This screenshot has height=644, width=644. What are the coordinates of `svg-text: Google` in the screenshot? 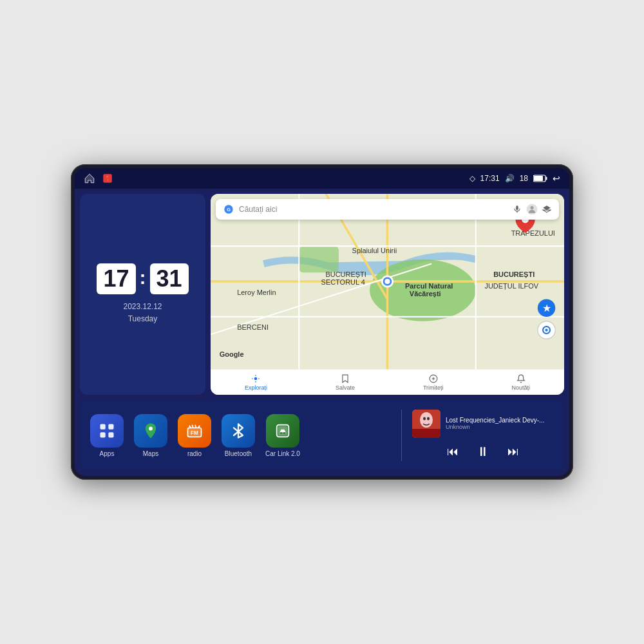 It's located at (232, 354).